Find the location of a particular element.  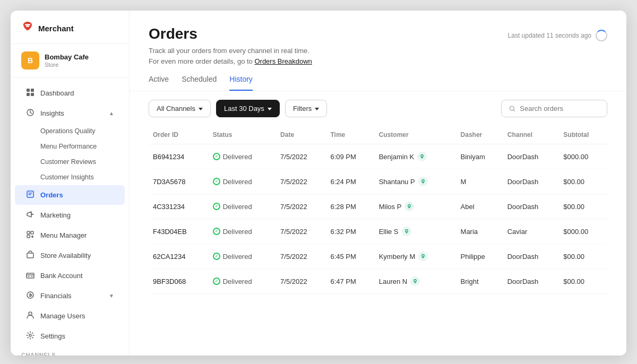

table-row: 62CA1234 Delivered 7/5/2022 6:45 PM Kymb… is located at coordinates (378, 257).